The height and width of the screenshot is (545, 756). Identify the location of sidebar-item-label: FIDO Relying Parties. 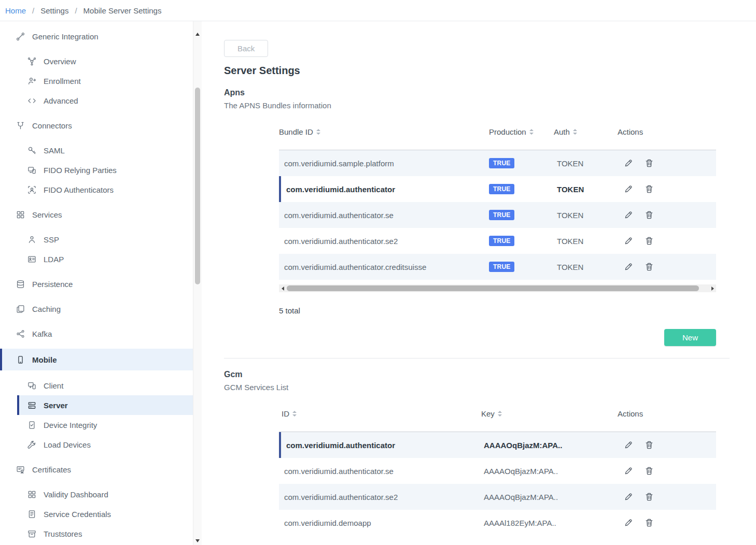
(80, 170).